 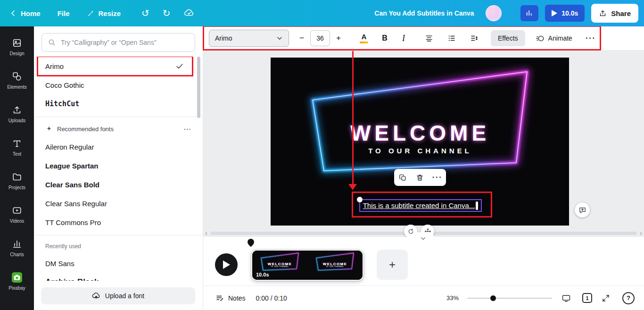 I want to click on folder-icon, so click(x=17, y=177).